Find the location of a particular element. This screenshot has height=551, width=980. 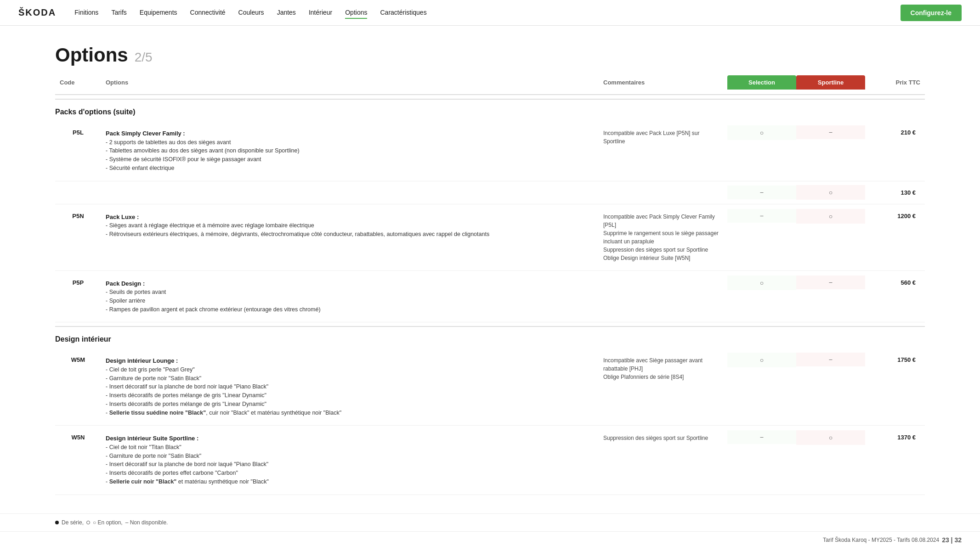

footer-pages: 23 | 32 is located at coordinates (952, 540).